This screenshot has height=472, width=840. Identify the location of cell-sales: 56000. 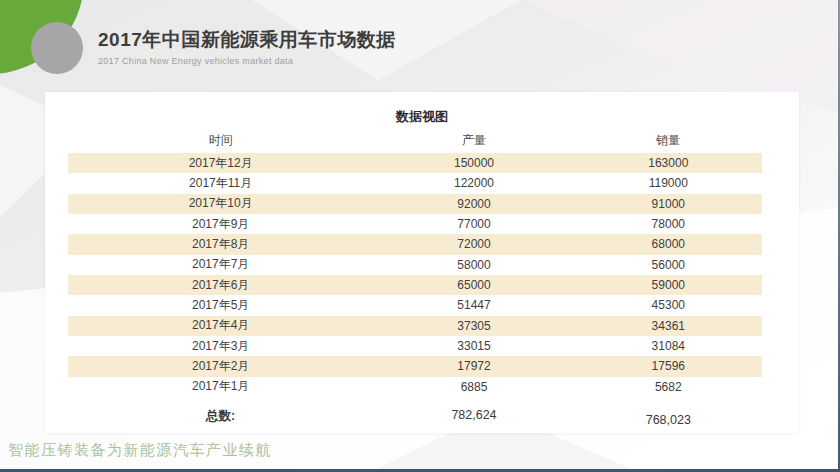
(668, 265).